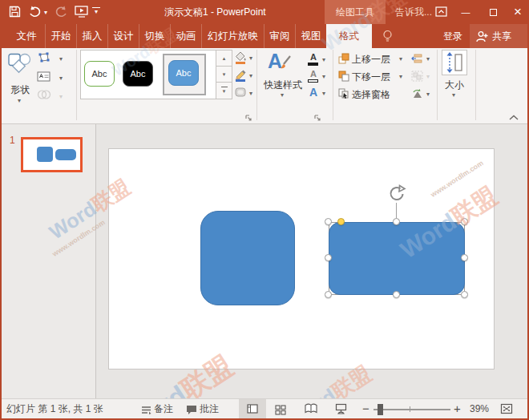 The image size is (529, 420). I want to click on tab-format-active: 格式, so click(349, 36).